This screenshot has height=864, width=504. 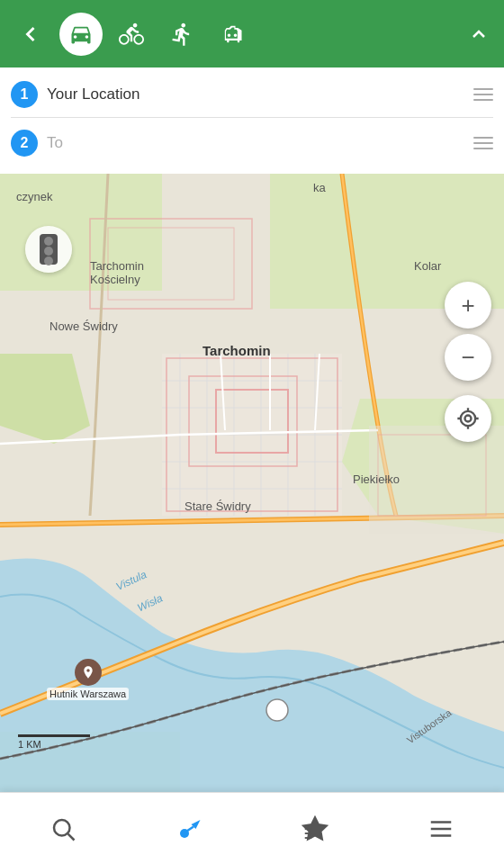 What do you see at coordinates (237, 351) in the screenshot?
I see `map-label-tarchomin: Tarchomin` at bounding box center [237, 351].